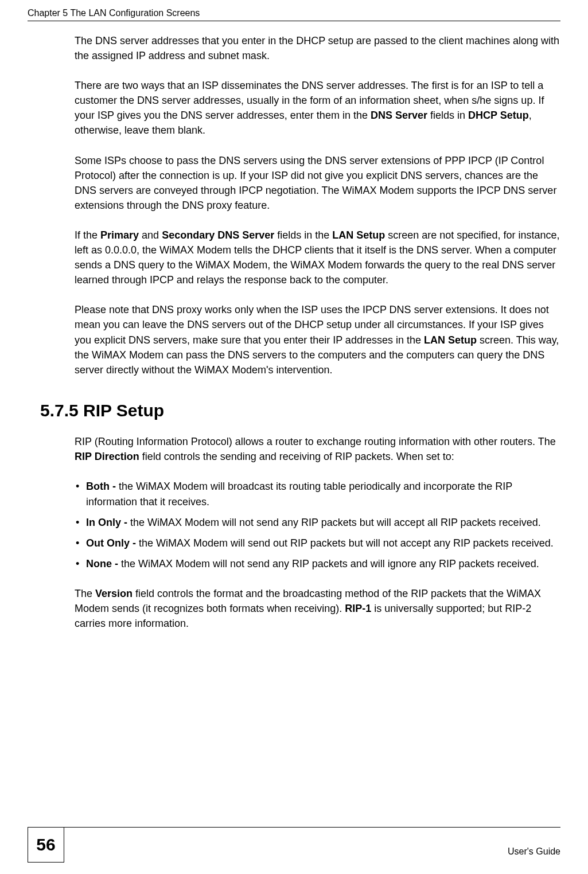 The width and height of the screenshot is (588, 874). What do you see at coordinates (297, 456) in the screenshot?
I see `body-text: field controls the sending and receiving…` at bounding box center [297, 456].